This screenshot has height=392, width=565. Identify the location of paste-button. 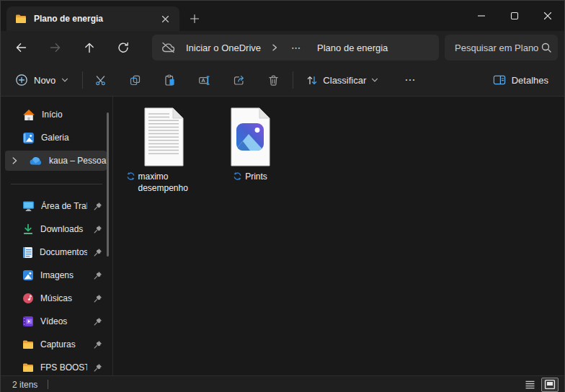
(169, 80).